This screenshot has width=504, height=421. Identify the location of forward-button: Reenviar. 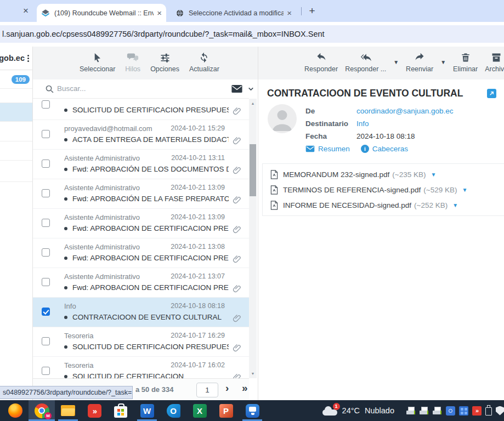
(420, 62).